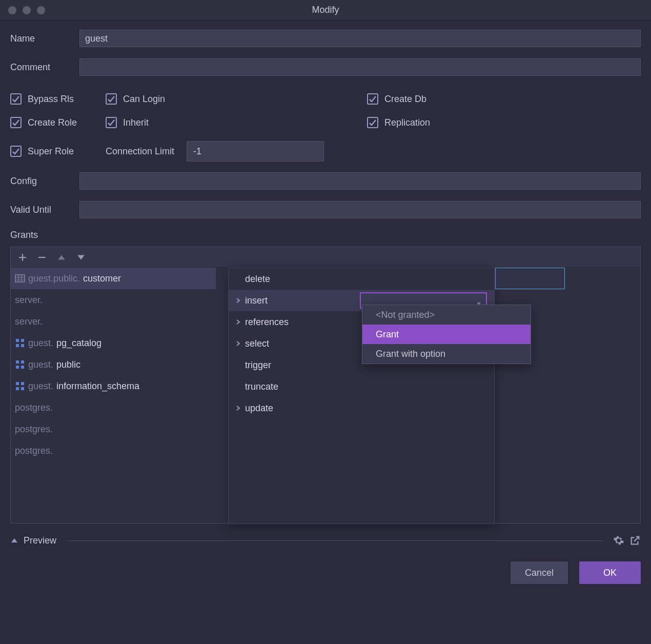 This screenshot has height=644, width=651. Describe the element at coordinates (20, 278) in the screenshot. I see `table-icon` at that location.